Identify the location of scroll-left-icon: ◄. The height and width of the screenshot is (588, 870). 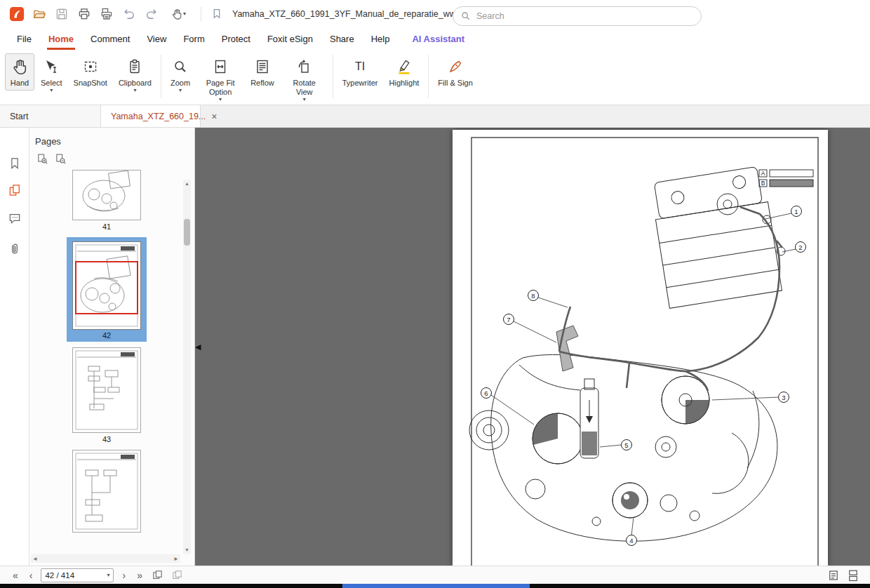
(35, 559).